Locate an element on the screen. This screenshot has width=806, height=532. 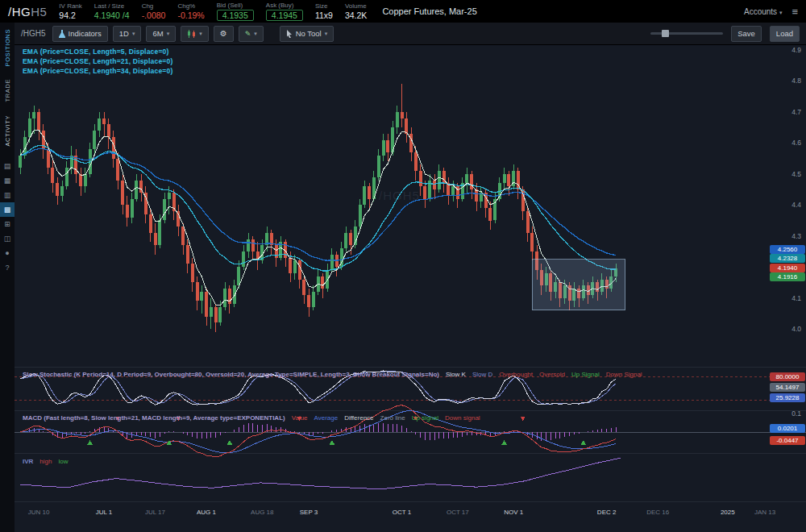
symbol-title: /HGH5 is located at coordinates (27, 11).